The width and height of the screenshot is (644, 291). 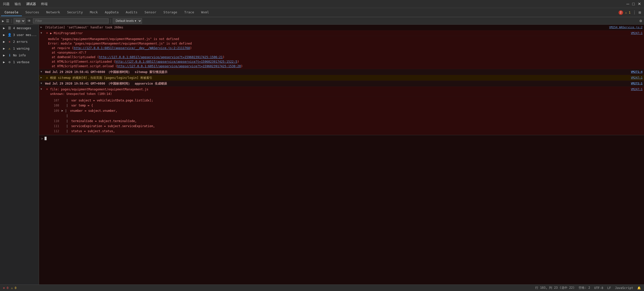 What do you see at coordinates (322, 13) in the screenshot?
I see `tab-bar: Console Sources Network Security Mock Ap…` at bounding box center [322, 13].